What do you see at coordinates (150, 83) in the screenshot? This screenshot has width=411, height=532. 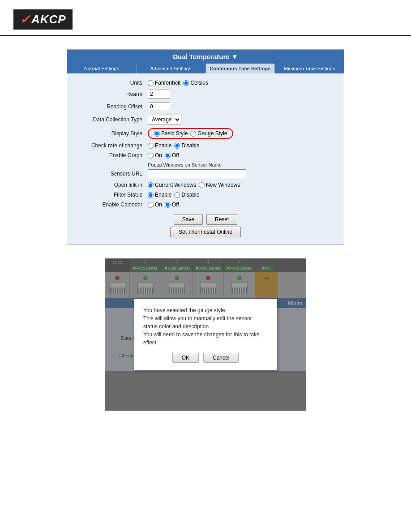 I see `fahrenheit-radio` at bounding box center [150, 83].